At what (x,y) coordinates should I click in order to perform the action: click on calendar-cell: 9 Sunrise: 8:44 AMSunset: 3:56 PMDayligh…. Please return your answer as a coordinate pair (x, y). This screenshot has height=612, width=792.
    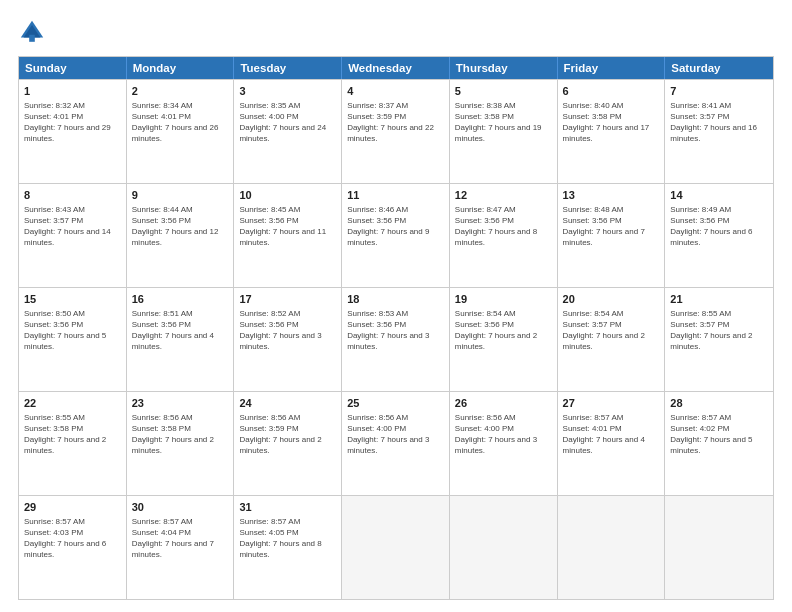
    Looking at the image, I should click on (181, 236).